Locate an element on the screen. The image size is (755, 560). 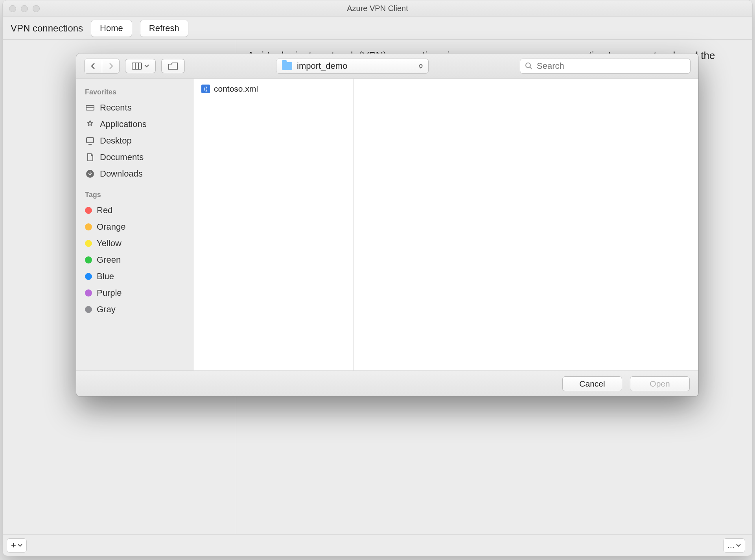
add-button: + is located at coordinates (17, 545).